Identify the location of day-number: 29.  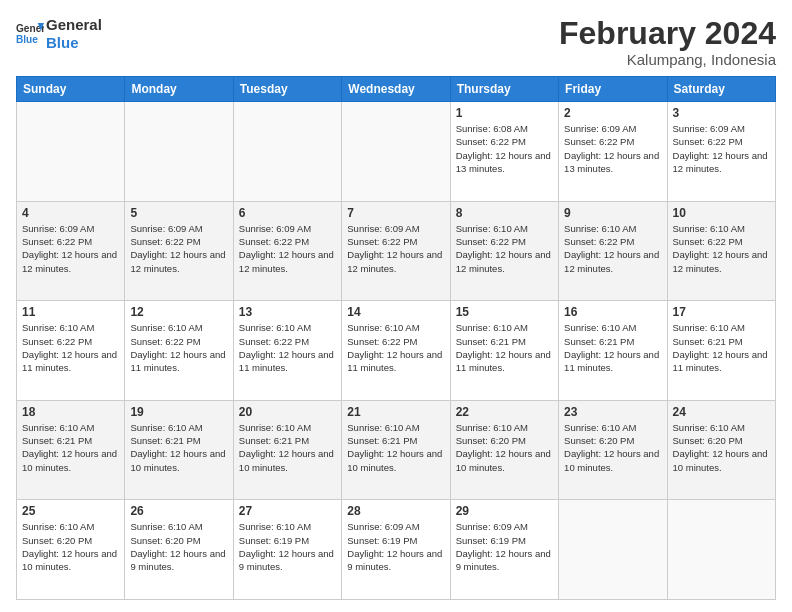
(504, 511).